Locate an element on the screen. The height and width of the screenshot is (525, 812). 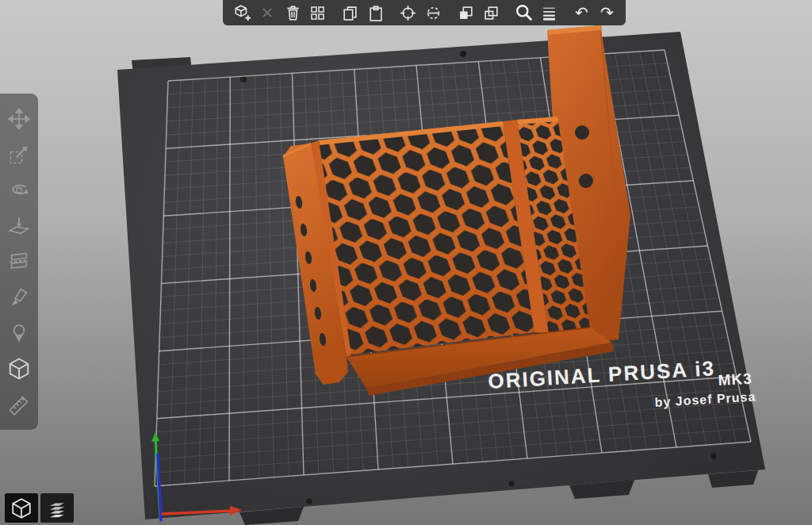
trash-icon is located at coordinates (293, 13).